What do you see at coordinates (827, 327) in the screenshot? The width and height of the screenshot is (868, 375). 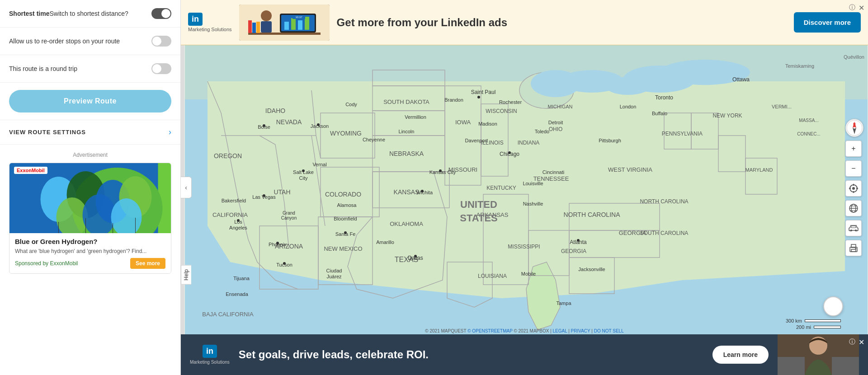 I see `scale-mi-bar` at bounding box center [827, 327].